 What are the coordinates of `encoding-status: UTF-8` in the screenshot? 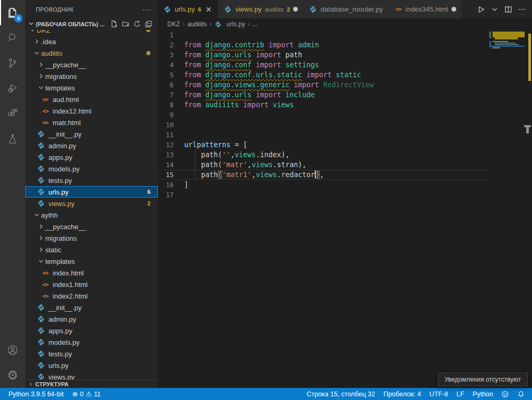 It's located at (439, 394).